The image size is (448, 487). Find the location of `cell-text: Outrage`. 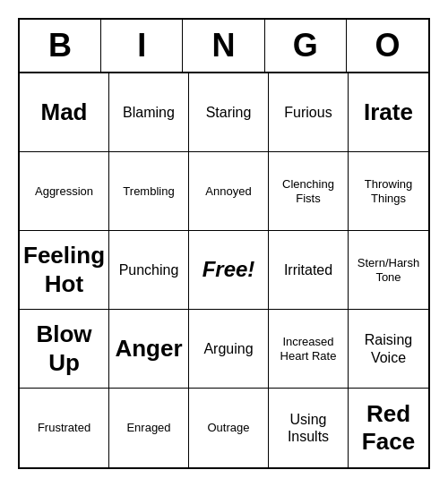

cell-text: Outrage is located at coordinates (229, 428).